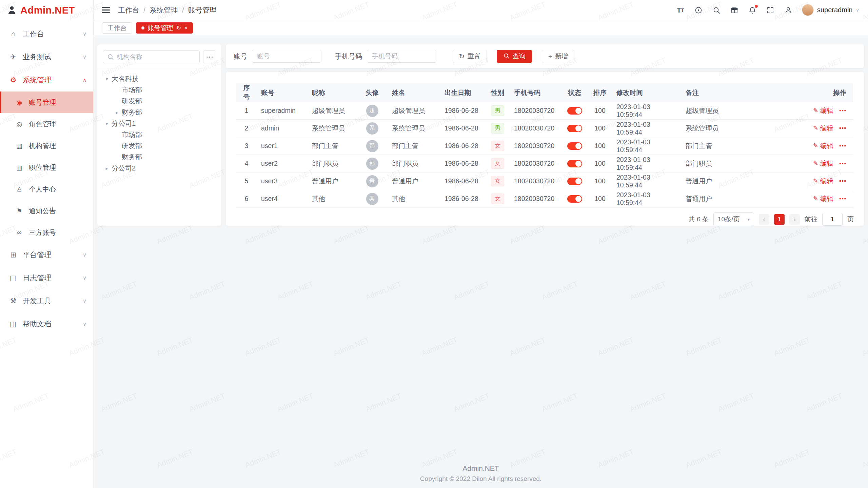  Describe the element at coordinates (47, 324) in the screenshot. I see `sidebar-item-help-docs: ◫ 帮助文档 ∨` at that location.